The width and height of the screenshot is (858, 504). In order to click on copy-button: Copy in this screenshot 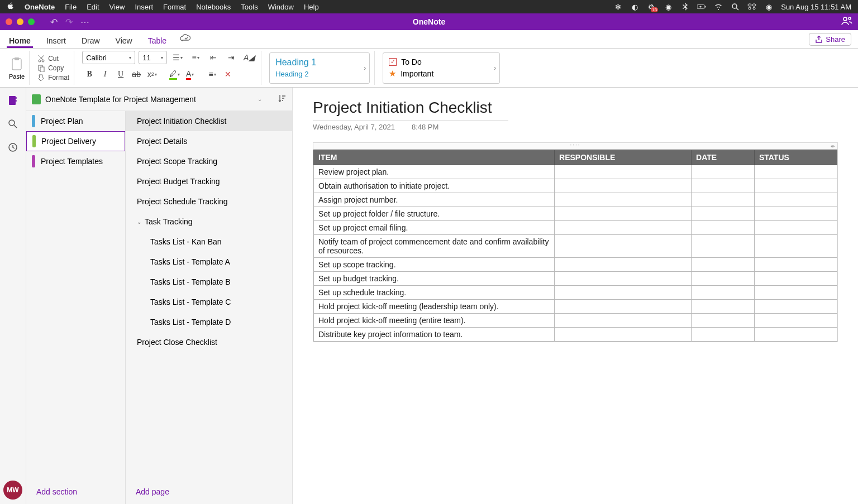, I will do `click(54, 68)`.